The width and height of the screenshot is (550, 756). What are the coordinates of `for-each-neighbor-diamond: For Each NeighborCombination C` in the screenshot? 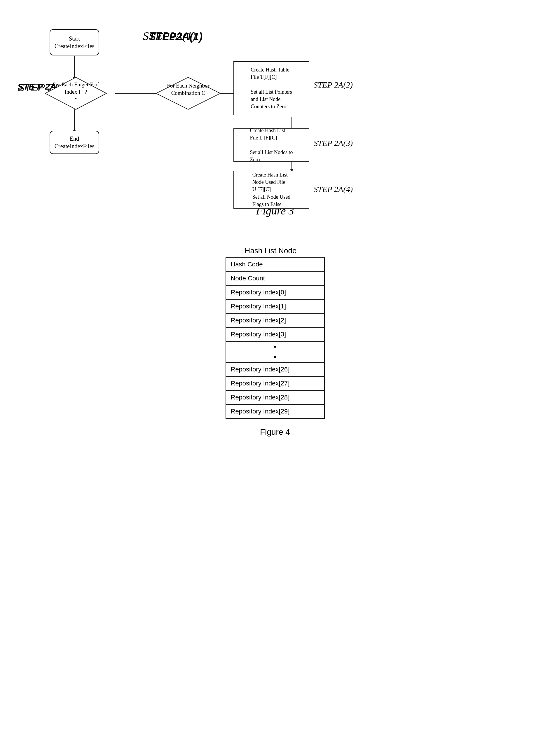 It's located at (188, 93).